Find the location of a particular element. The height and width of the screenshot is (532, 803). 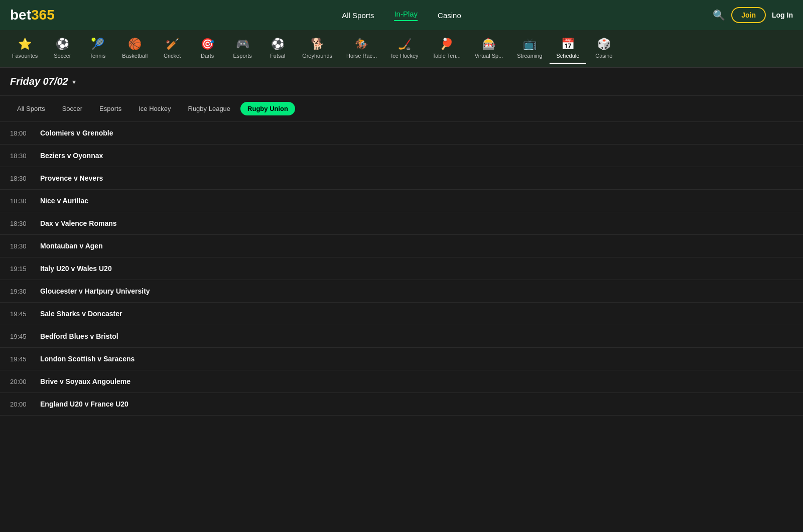

header: bet365 All Sports In-Play Casino 🔍 Join … is located at coordinates (401, 15).